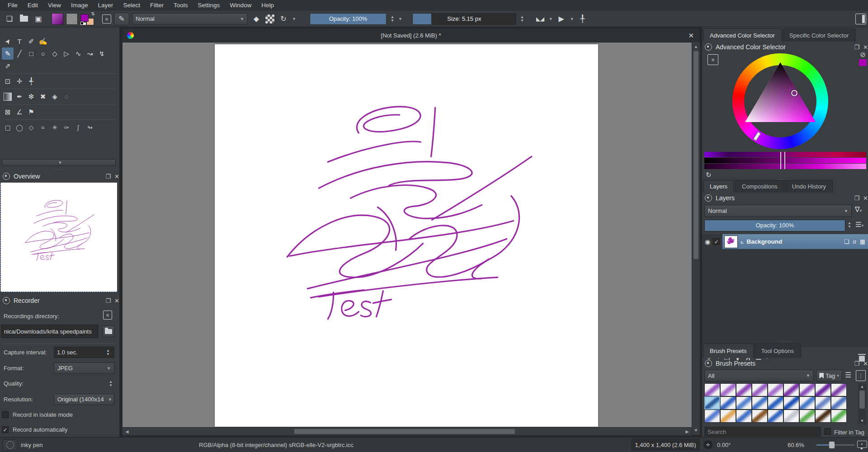 The image size is (868, 452). Describe the element at coordinates (55, 127) in the screenshot. I see `contiguous-selection-tool: ✳` at that location.